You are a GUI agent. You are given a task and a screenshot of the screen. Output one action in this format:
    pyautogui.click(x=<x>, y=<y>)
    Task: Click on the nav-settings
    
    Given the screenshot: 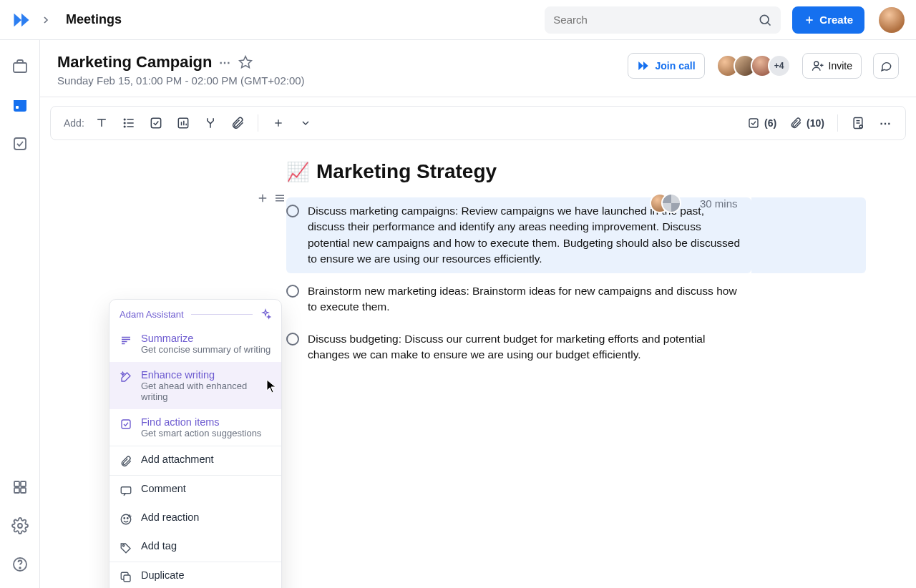 What is the action you would take?
    pyautogui.click(x=20, y=526)
    